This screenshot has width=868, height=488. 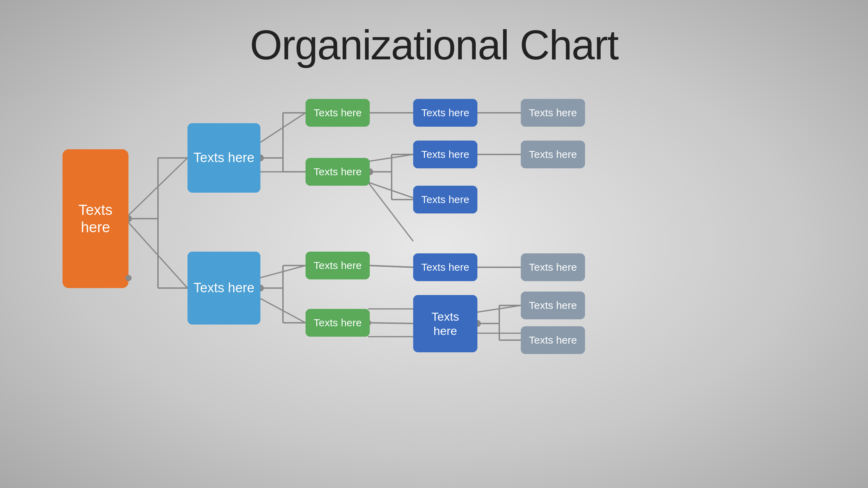 What do you see at coordinates (445, 323) in the screenshot?
I see `node-l3f: Texts here` at bounding box center [445, 323].